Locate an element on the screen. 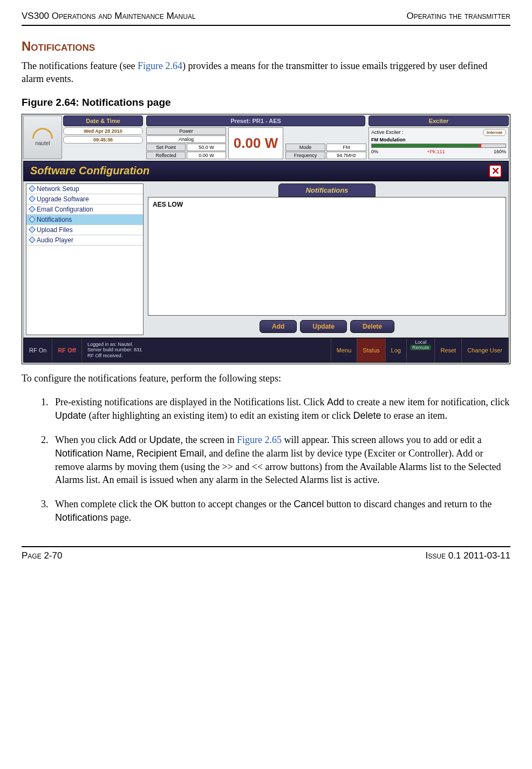  figure-link-2: Figure 2.65 is located at coordinates (259, 440).